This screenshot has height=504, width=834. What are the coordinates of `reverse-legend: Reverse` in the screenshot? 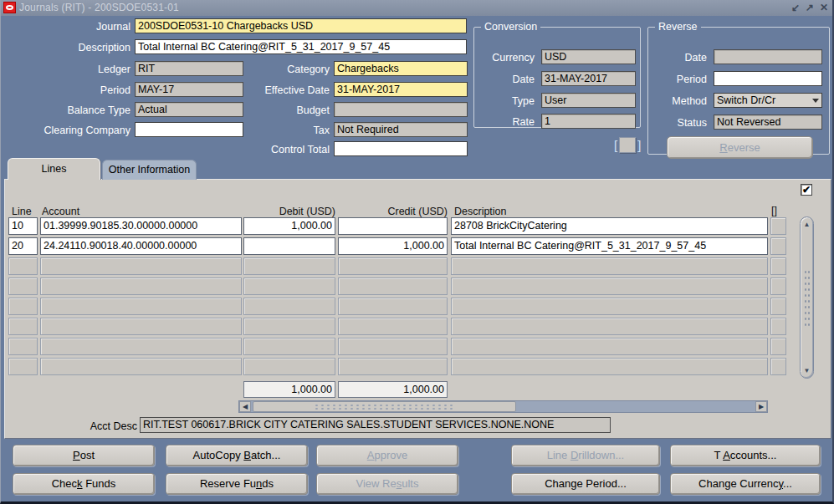 It's located at (678, 27).